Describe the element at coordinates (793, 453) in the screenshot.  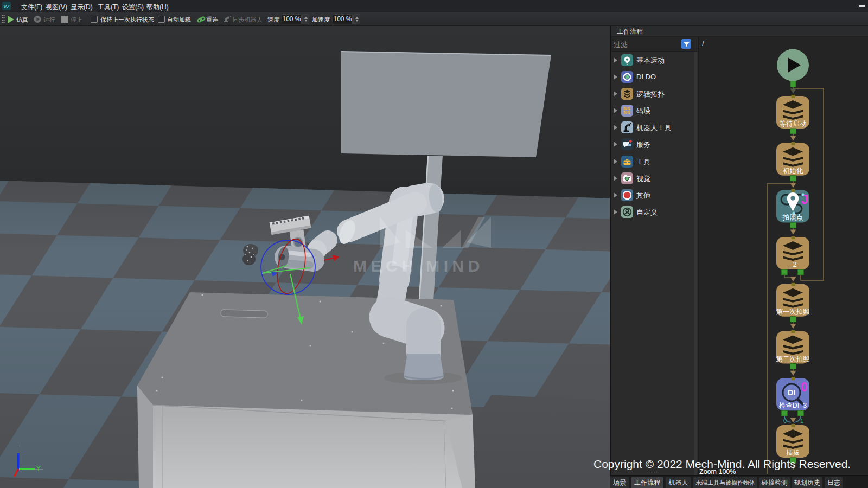
I see `svg-text: 插拔` at that location.